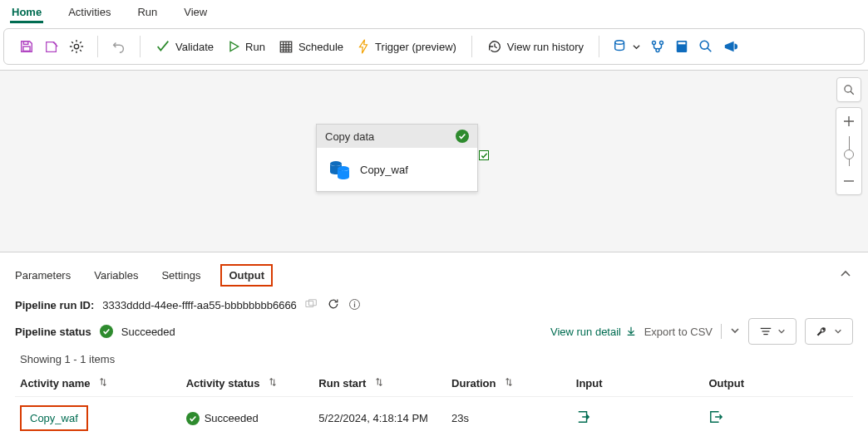 The height and width of the screenshot is (441, 868). Describe the element at coordinates (716, 420) in the screenshot. I see `row-output-button` at that location.